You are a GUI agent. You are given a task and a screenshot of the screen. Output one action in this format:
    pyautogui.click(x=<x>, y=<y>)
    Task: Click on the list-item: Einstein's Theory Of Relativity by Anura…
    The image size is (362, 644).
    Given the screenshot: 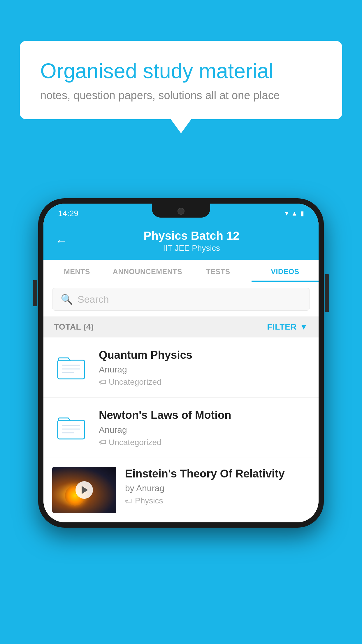 What is the action you would take?
    pyautogui.click(x=181, y=490)
    